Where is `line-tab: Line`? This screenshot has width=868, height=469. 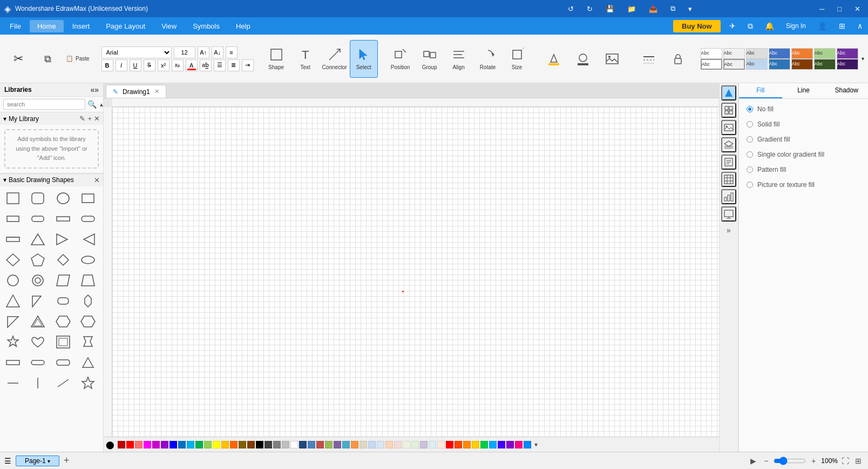 line-tab: Line is located at coordinates (804, 91).